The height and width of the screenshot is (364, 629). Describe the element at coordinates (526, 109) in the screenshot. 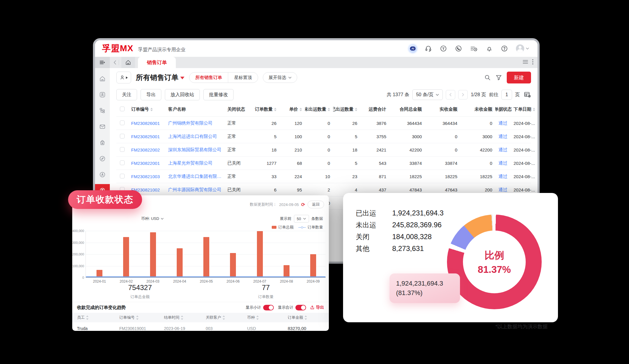

I see `column-order_date: 下单日期` at that location.